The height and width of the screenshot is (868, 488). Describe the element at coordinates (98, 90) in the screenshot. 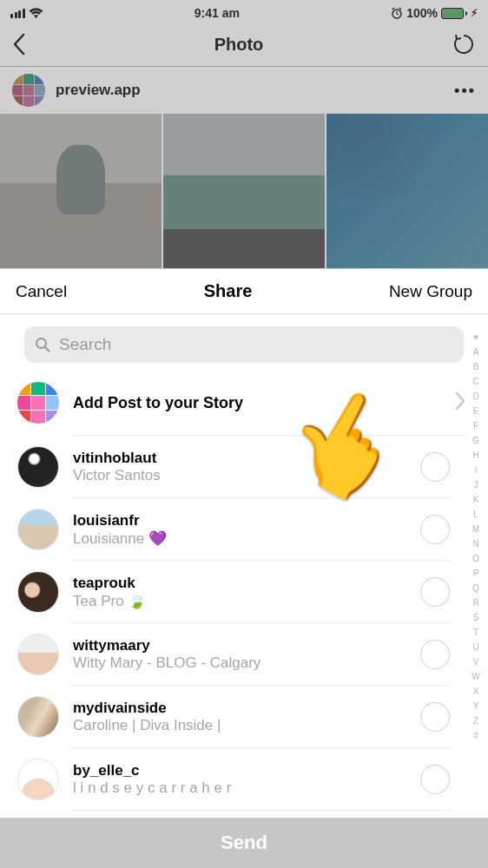

I see `author-username: preview.app` at that location.